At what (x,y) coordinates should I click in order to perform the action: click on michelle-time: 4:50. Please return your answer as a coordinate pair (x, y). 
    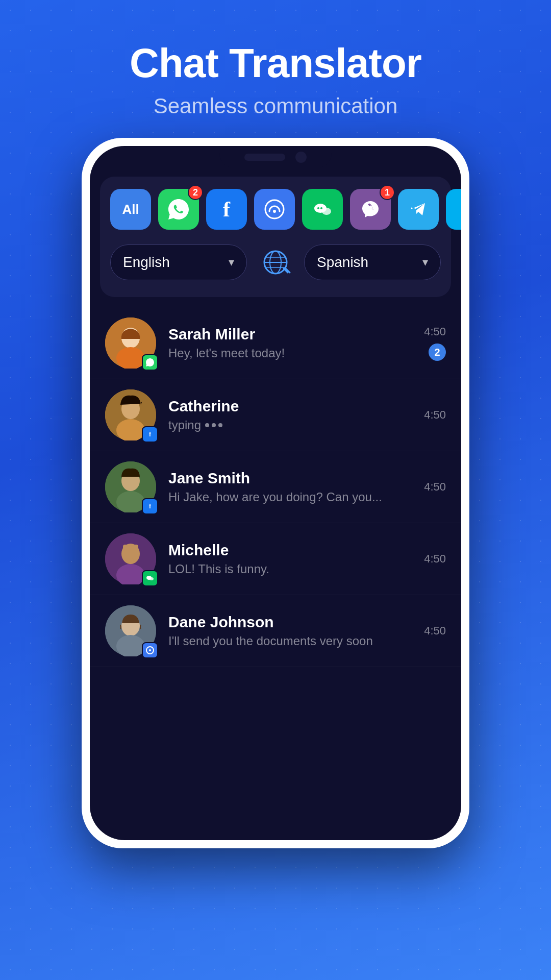
    Looking at the image, I should click on (435, 559).